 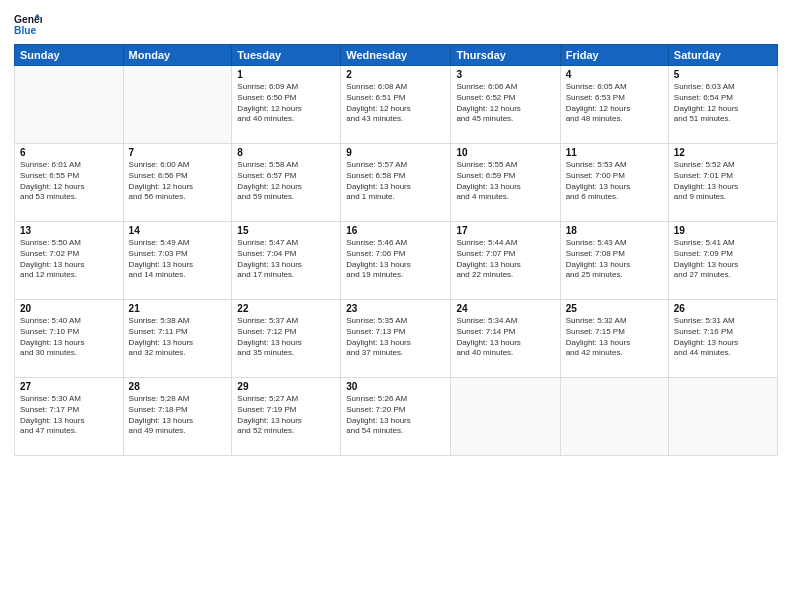 What do you see at coordinates (178, 386) in the screenshot?
I see `day-number: 28` at bounding box center [178, 386].